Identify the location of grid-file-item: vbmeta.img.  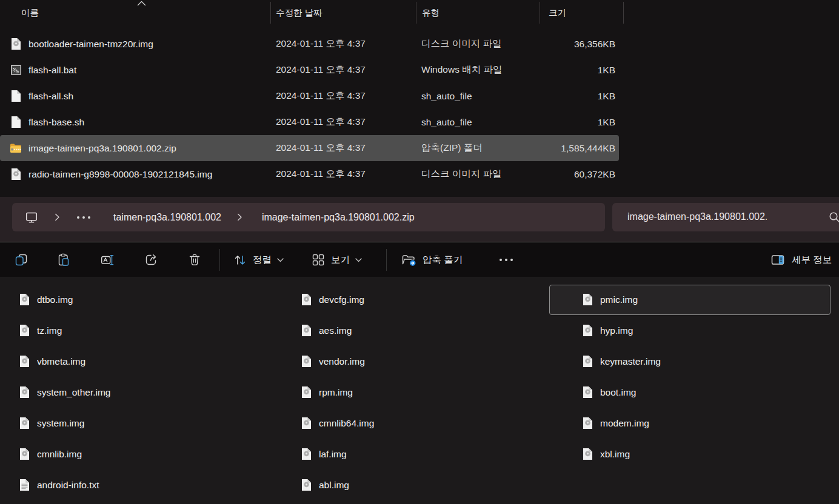
(148, 361).